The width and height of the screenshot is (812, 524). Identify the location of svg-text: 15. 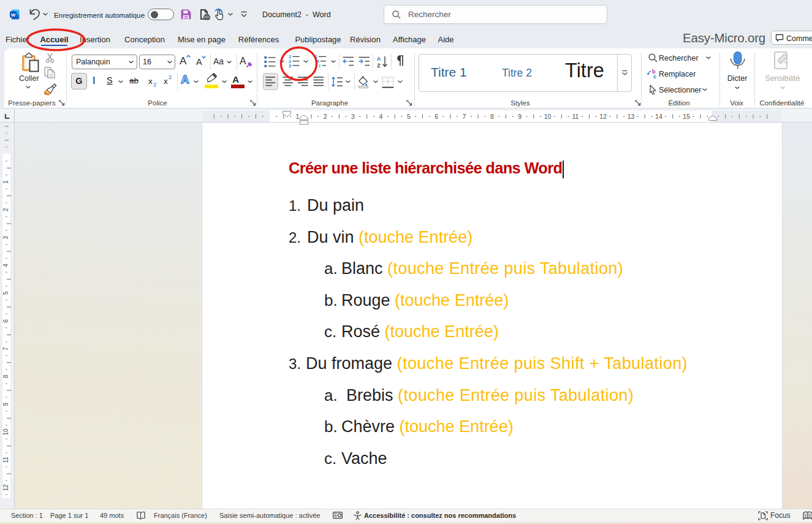
(686, 116).